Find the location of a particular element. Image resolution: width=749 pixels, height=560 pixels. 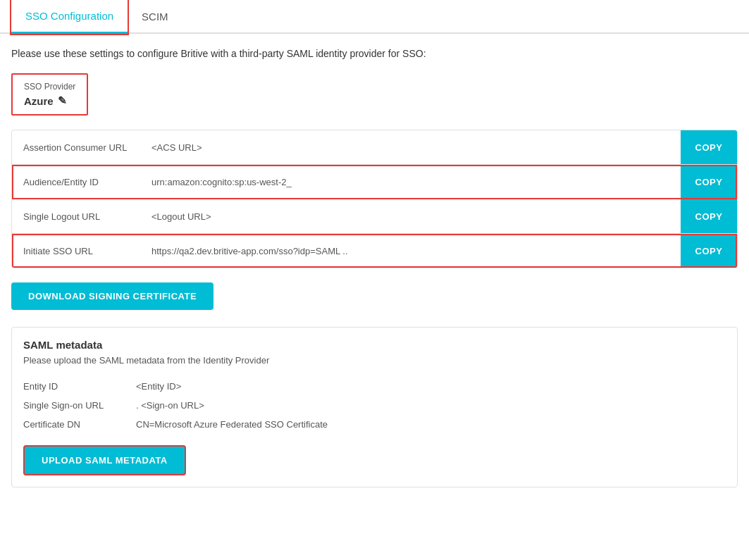

audience-entity-id-row: Audience/Entity ID urn:amazon:cognito:sp… is located at coordinates (375, 182).